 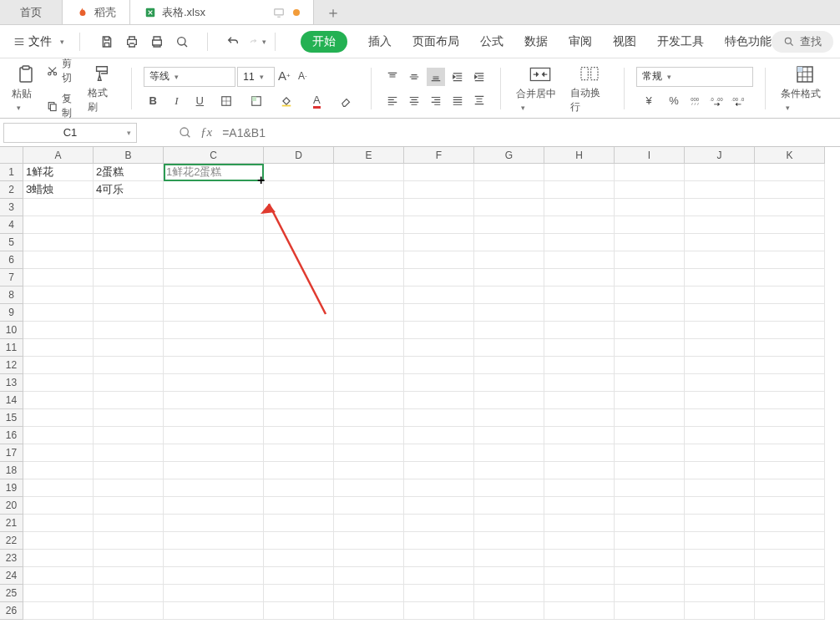 I want to click on row-header: 3, so click(x=12, y=207).